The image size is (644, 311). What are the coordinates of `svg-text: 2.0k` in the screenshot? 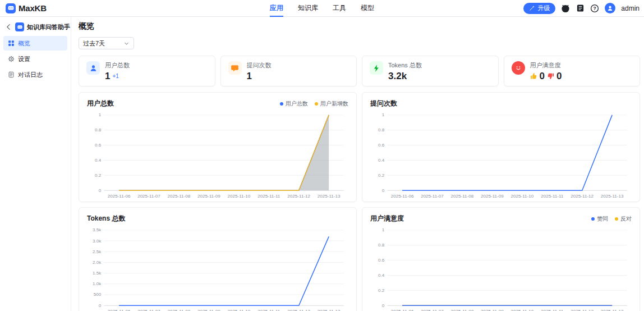 It's located at (96, 263).